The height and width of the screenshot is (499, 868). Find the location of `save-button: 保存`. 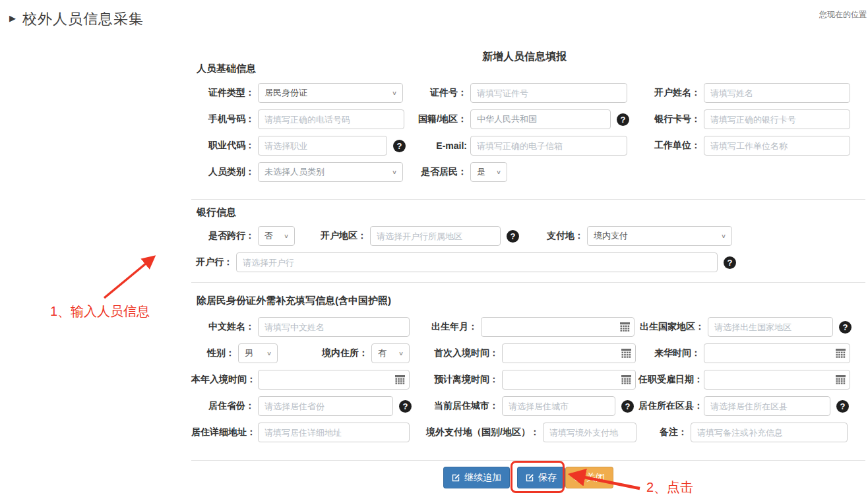

save-button: 保存 is located at coordinates (541, 477).